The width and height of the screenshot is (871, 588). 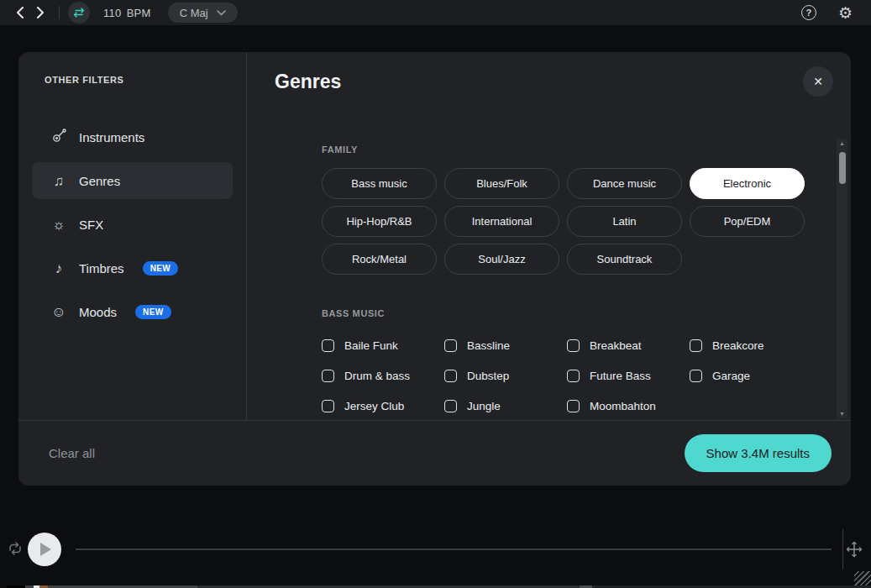 I want to click on sidebar-item-label: Instruments, so click(x=112, y=138).